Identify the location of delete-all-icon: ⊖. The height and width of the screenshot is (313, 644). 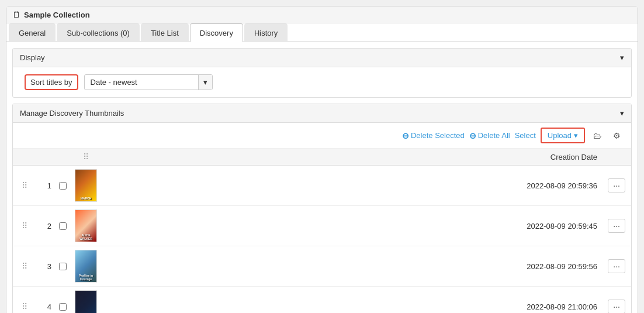
(473, 136).